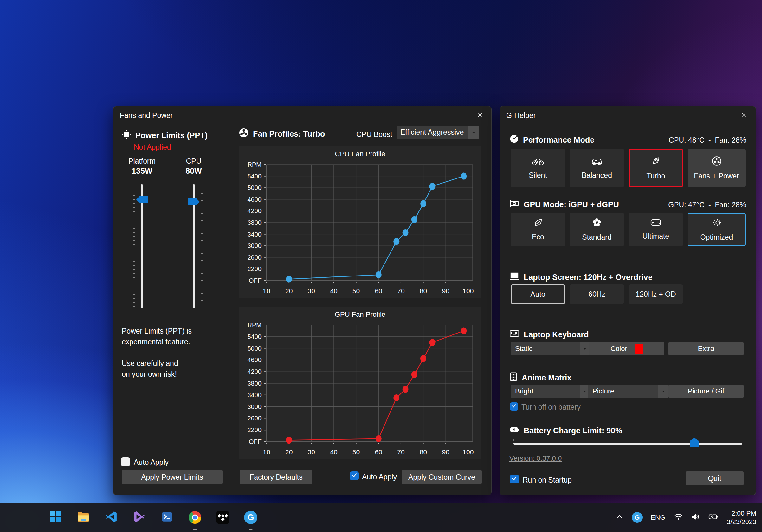  What do you see at coordinates (696, 517) in the screenshot?
I see `volume-icon` at bounding box center [696, 517].